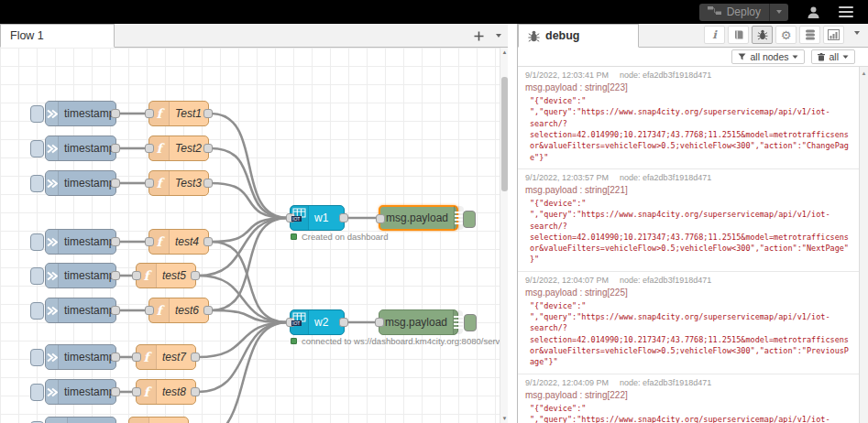  Describe the element at coordinates (786, 35) in the screenshot. I see `config-nodes-button: ⚙` at that location.